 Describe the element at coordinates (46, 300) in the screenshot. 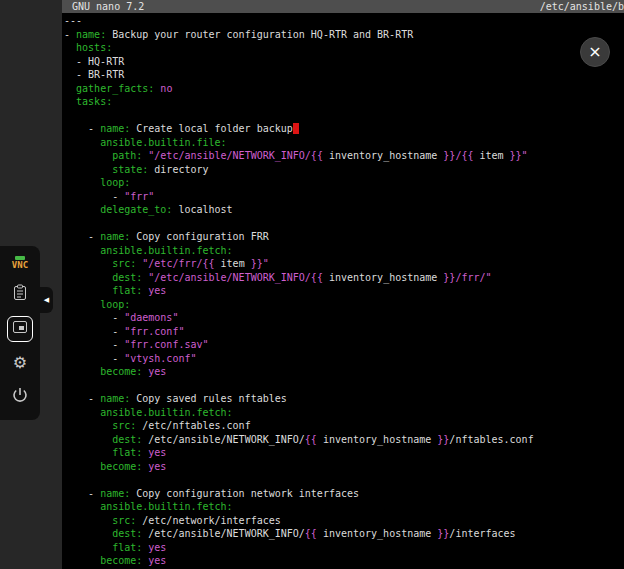

I see `collapse-arrow-icon: ◀` at that location.